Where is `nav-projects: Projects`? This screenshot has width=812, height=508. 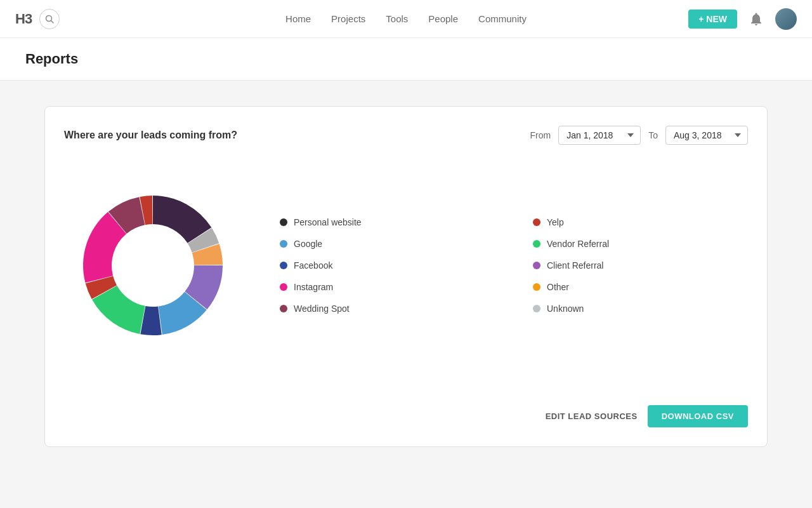 nav-projects: Projects is located at coordinates (348, 19).